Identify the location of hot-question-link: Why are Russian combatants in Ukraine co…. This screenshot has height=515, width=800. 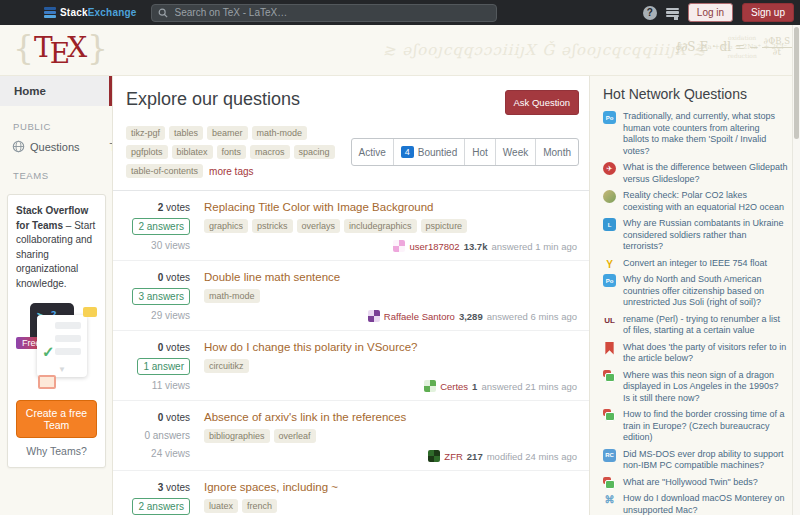
(706, 236).